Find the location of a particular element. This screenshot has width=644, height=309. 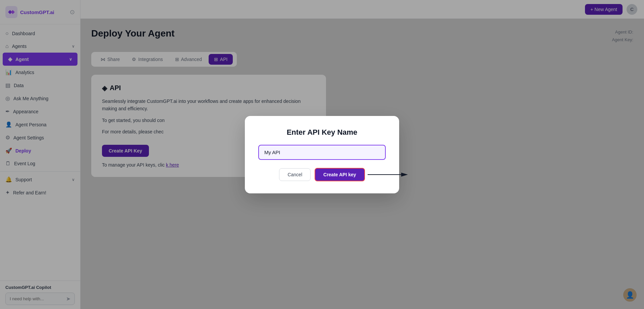

modal-actions: Cancel Create API key is located at coordinates (322, 175).